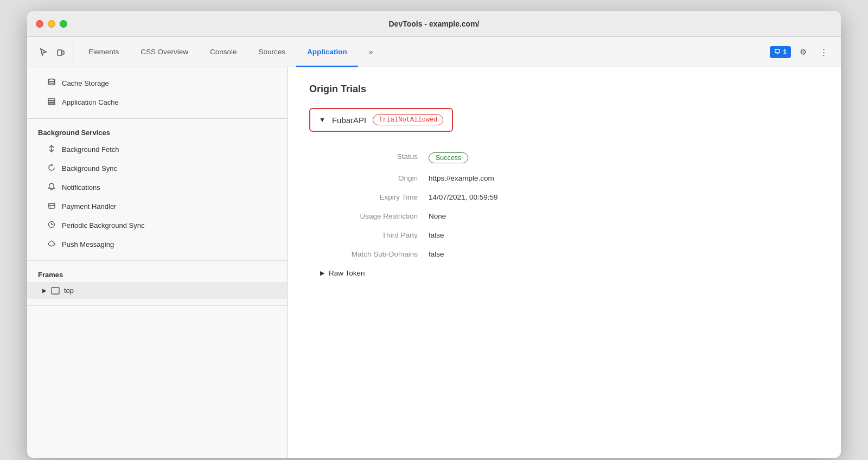 This screenshot has width=868, height=460. I want to click on expiry-label: Expiry Time, so click(374, 197).